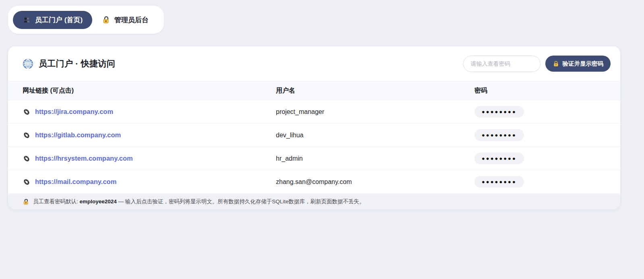 The image size is (644, 279). What do you see at coordinates (375, 135) in the screenshot?
I see `username-cell: dev_lihua` at bounding box center [375, 135].